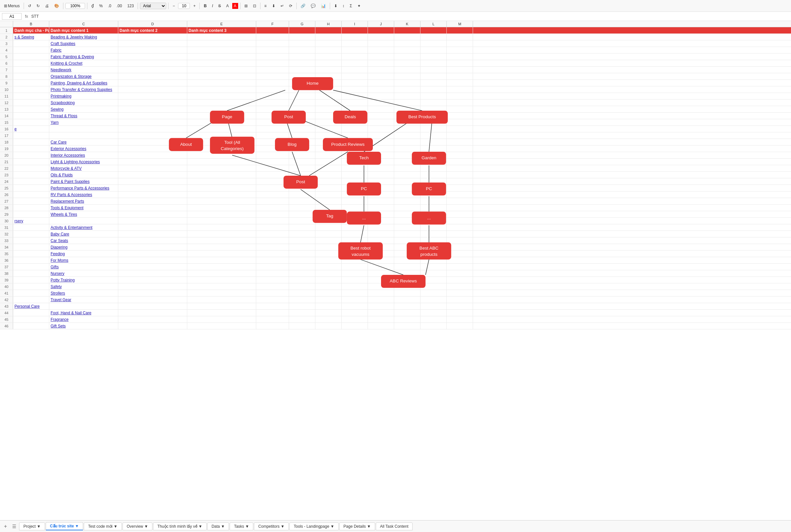 This screenshot has width=791, height=532. Describe the element at coordinates (83, 273) in the screenshot. I see `cell: Nursery` at that location.